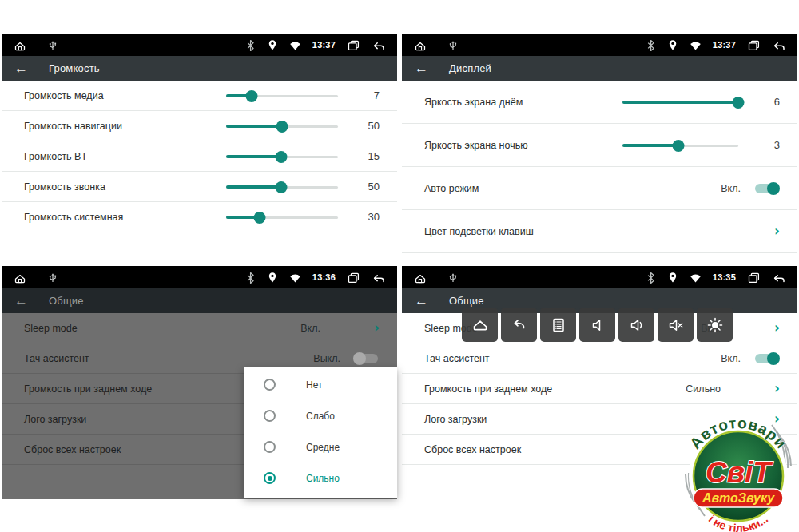  What do you see at coordinates (320, 447) in the screenshot?
I see `option-medium: Средне` at bounding box center [320, 447].